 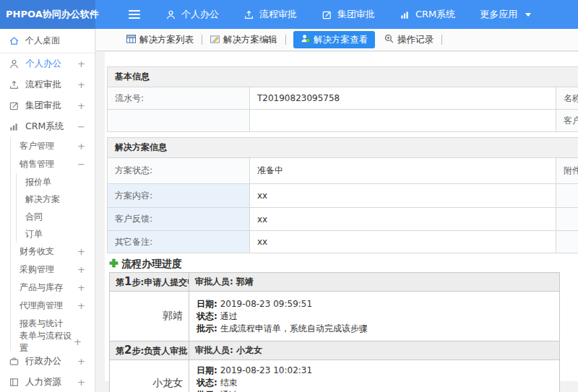 I want to click on sidebar-item-form-workflow-settings: 表单与流程设置 +, so click(x=53, y=342).